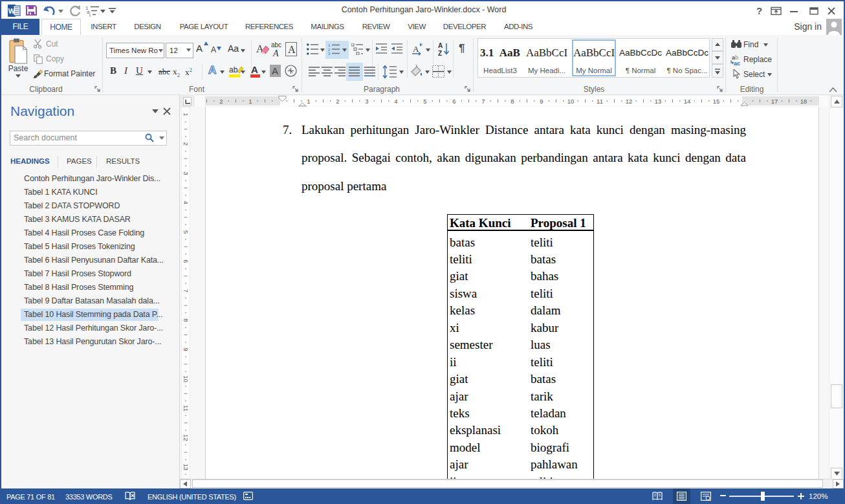  Describe the element at coordinates (717, 101) in the screenshot. I see `svg-text: 15` at that location.